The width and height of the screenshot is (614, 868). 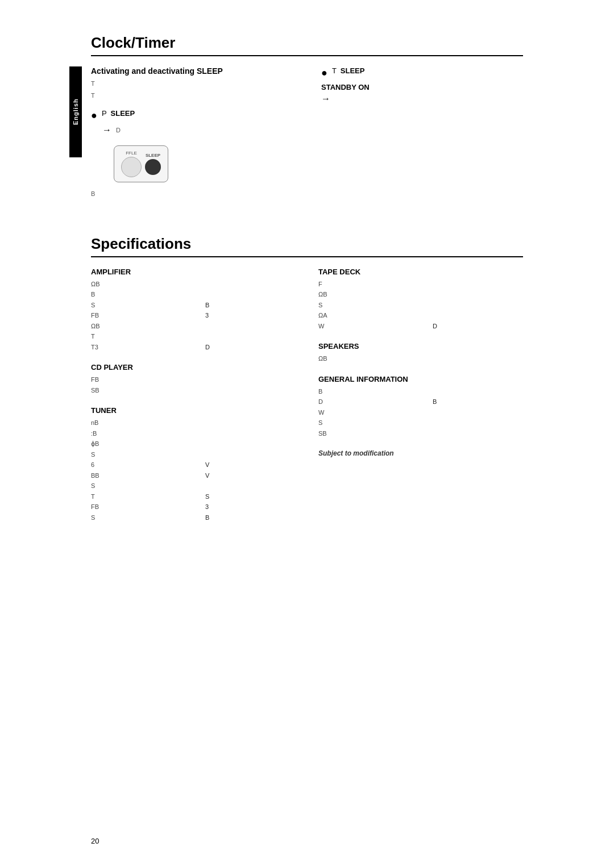 I want to click on spec-group-speakers: SPEAKERS ΩB, so click(x=421, y=353).